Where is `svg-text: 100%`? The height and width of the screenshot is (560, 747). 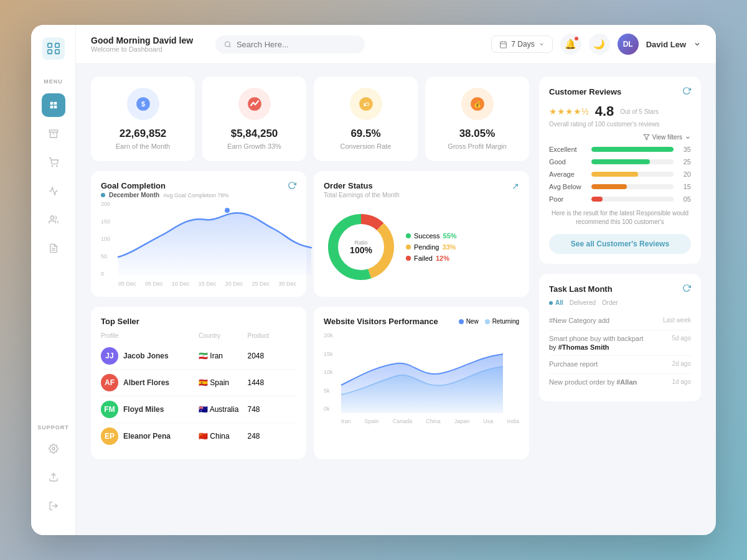 svg-text: 100% is located at coordinates (361, 250).